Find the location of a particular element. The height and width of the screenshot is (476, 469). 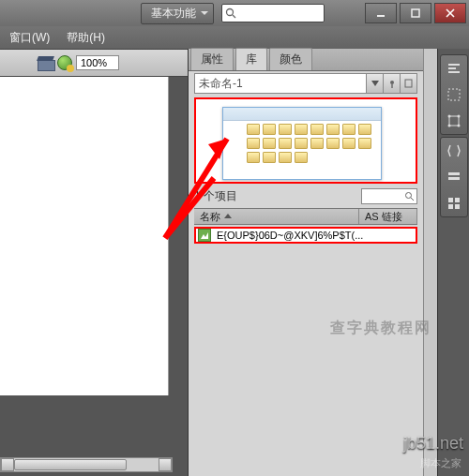

dock-group-code is located at coordinates (454, 177).